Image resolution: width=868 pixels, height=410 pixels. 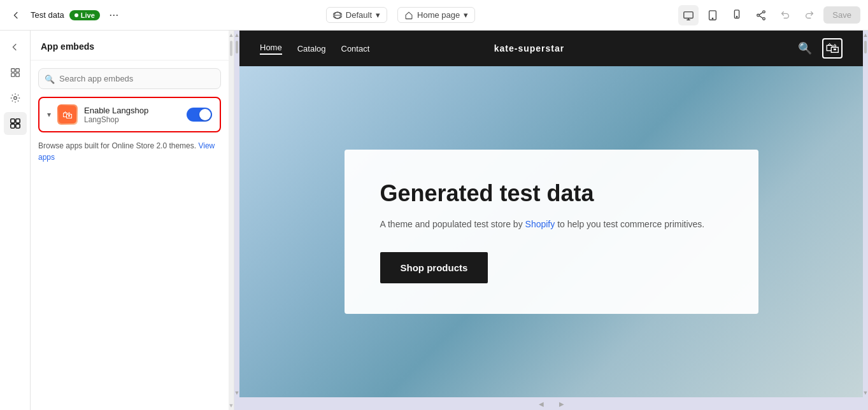 What do you see at coordinates (231, 35) in the screenshot?
I see `scroll-up-arrow: ▲` at bounding box center [231, 35].